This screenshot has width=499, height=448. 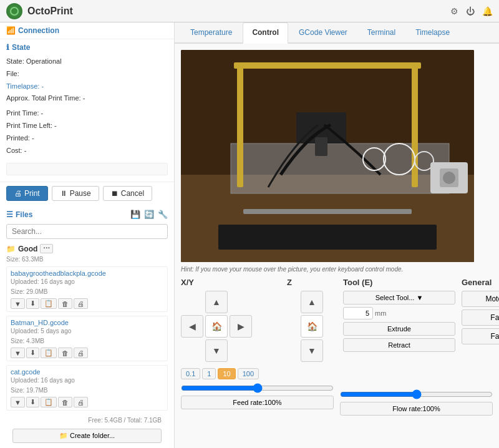 What do you see at coordinates (211, 32) in the screenshot?
I see `tab-temperature: Temperature` at bounding box center [211, 32].